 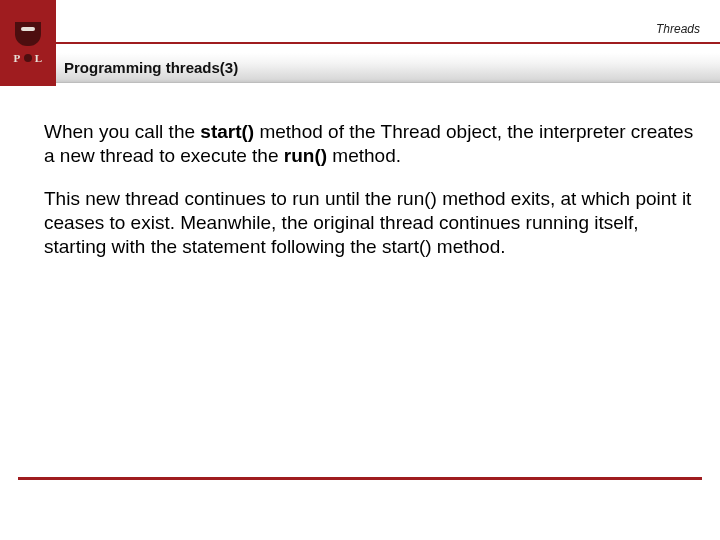 What do you see at coordinates (28, 58) in the screenshot?
I see `logo-letters: P L` at bounding box center [28, 58].